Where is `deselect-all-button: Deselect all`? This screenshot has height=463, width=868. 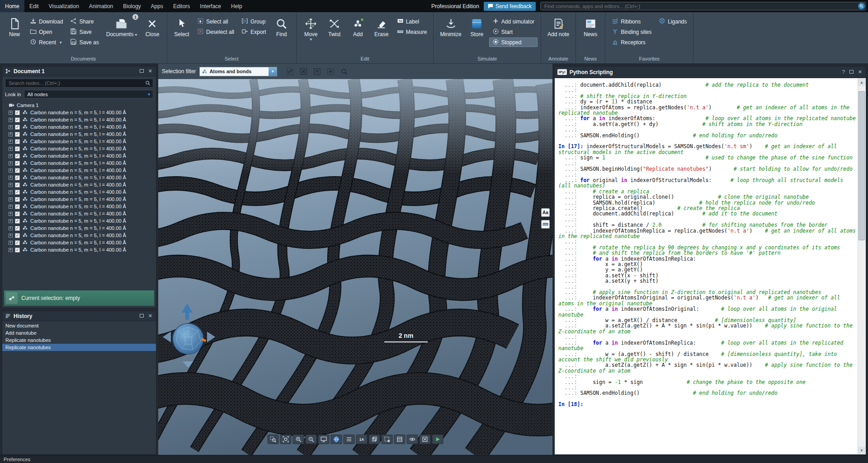
deselect-all-button: Deselect all is located at coordinates (216, 32).